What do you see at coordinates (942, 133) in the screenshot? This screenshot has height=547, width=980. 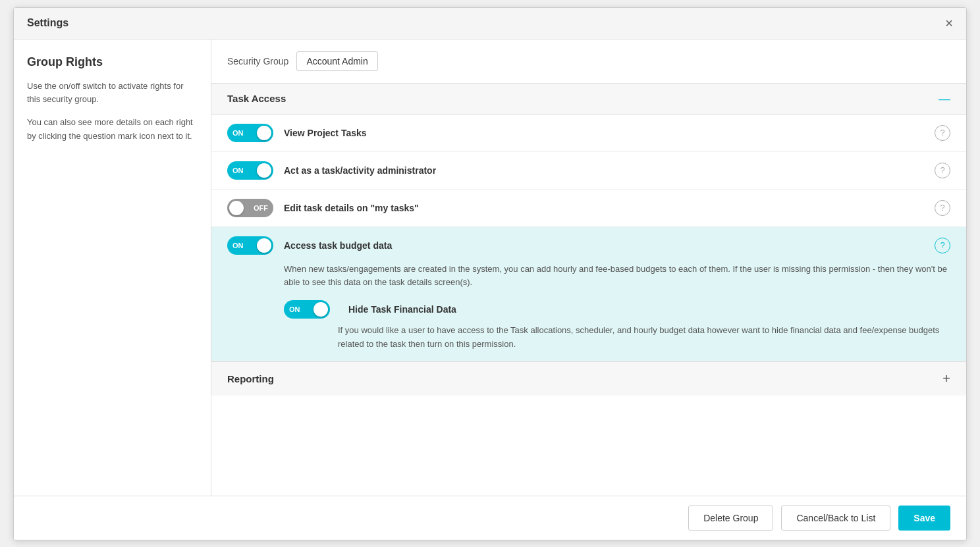 I see `question-icon-view-project-tasks: ?` at bounding box center [942, 133].